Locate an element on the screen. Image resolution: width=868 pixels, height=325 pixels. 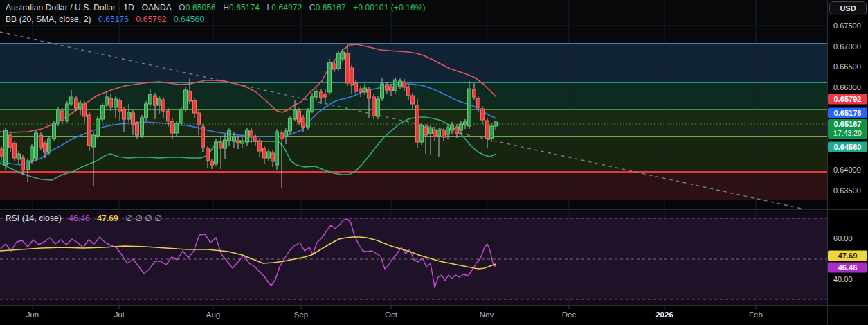
bb-lower-value: 0.64560 is located at coordinates (189, 19).